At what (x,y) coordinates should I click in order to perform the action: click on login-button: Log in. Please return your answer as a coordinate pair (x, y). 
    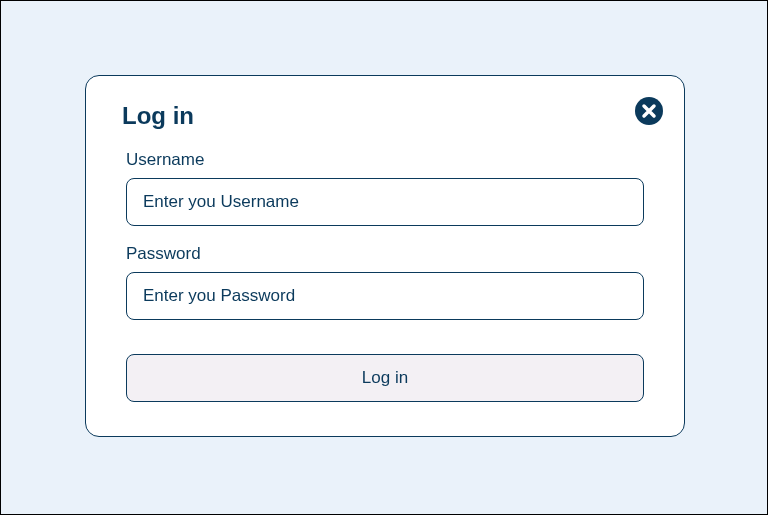
    Looking at the image, I should click on (385, 378).